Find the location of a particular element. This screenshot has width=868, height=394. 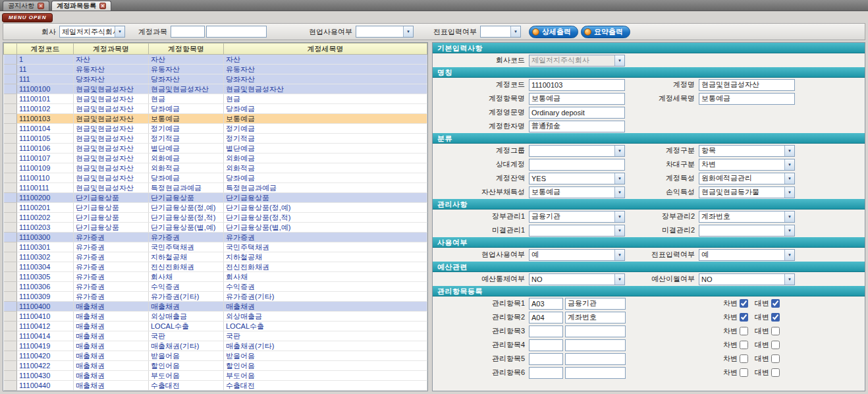

account-code-input is located at coordinates (577, 85).